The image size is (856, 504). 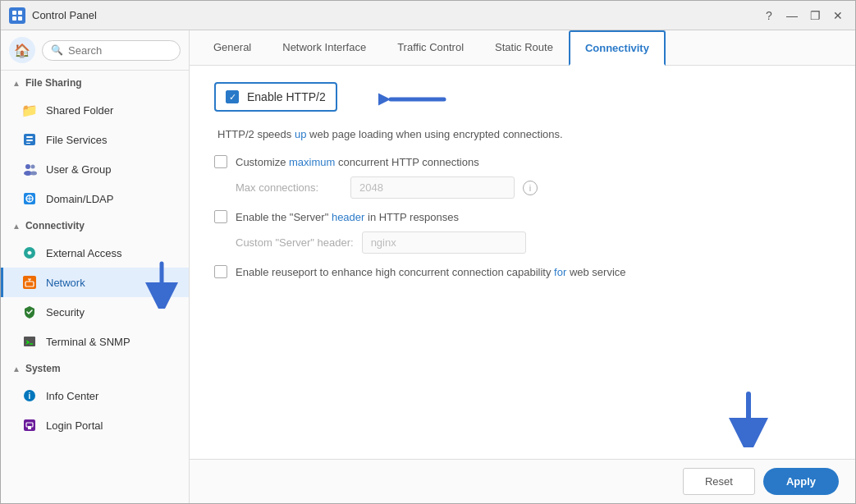 What do you see at coordinates (533, 187) in the screenshot?
I see `max-connections-row: Max connections: i` at bounding box center [533, 187].